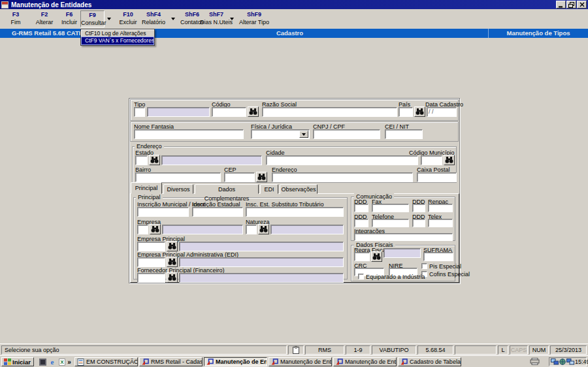 This screenshot has height=367, width=588. Describe the element at coordinates (227, 189) in the screenshot. I see `tab-dados-complementares: Dados Complementares` at that location.